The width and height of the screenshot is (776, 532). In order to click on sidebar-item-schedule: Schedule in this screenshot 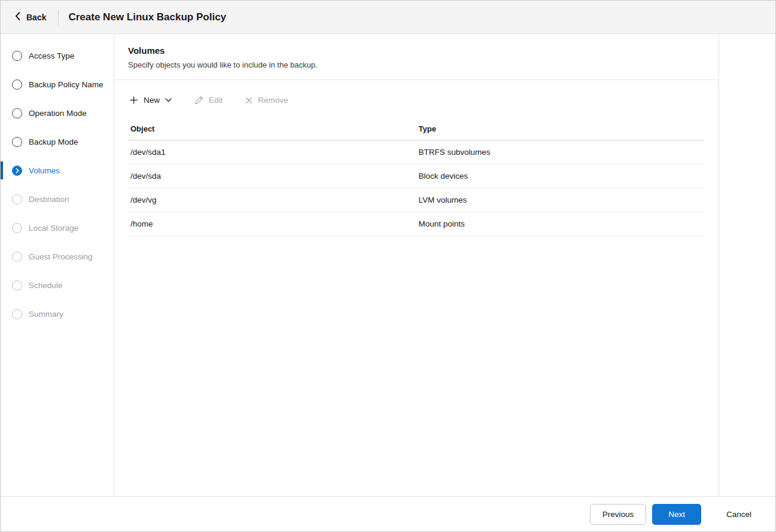, I will do `click(57, 285)`.